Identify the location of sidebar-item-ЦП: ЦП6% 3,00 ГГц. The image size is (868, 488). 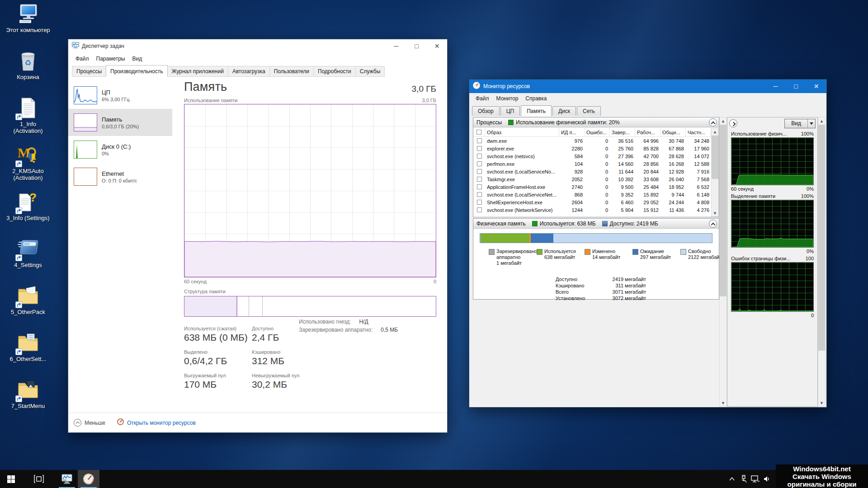
(120, 95).